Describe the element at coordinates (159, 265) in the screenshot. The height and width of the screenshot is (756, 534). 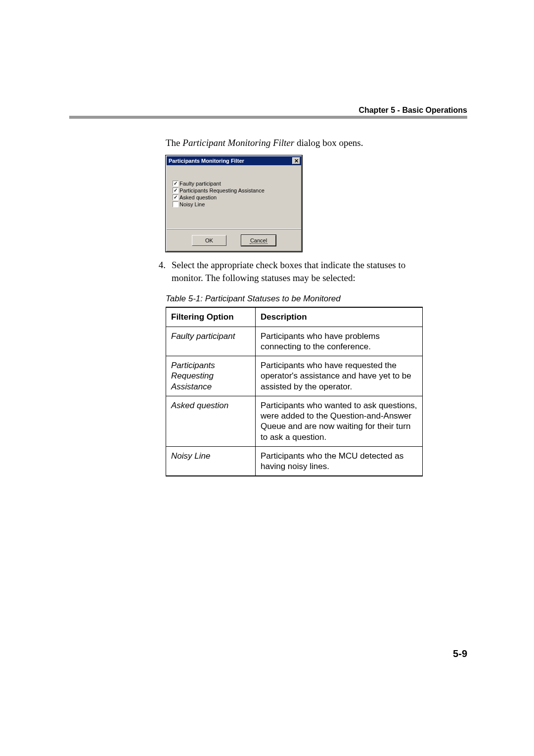
I see `step-number: 4.` at that location.